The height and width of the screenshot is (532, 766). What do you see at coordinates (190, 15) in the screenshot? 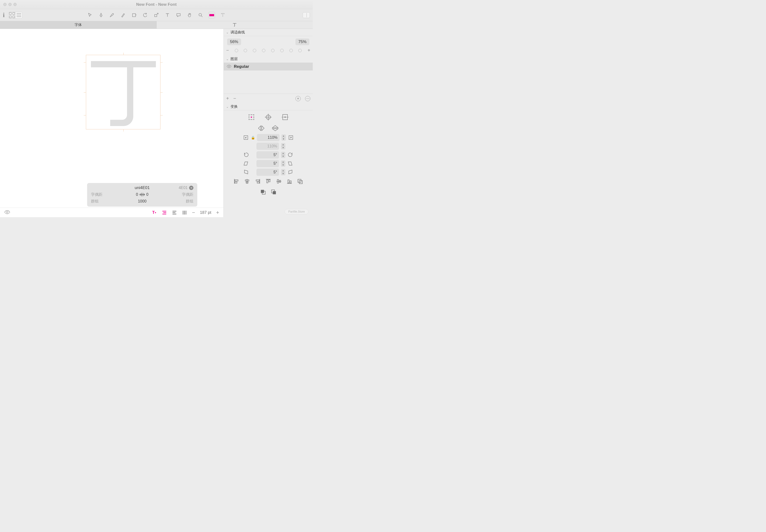
I see `hand-tool-icon` at bounding box center [190, 15].